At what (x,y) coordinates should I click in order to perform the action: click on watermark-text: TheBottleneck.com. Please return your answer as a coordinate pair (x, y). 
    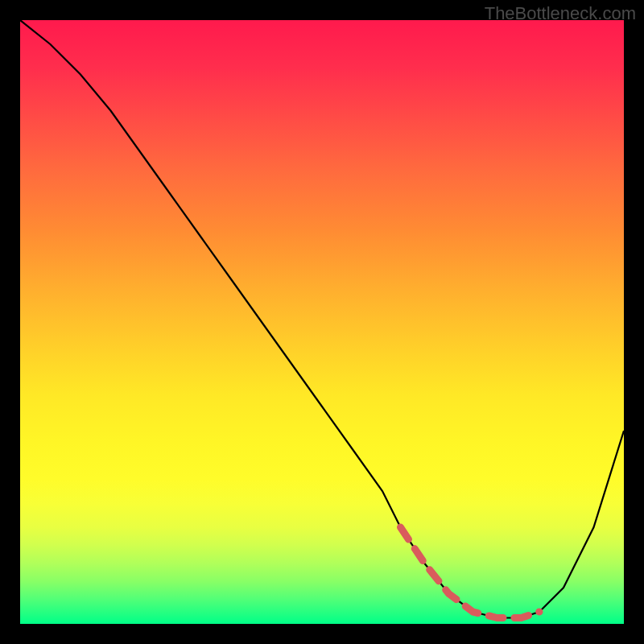
    Looking at the image, I should click on (560, 14).